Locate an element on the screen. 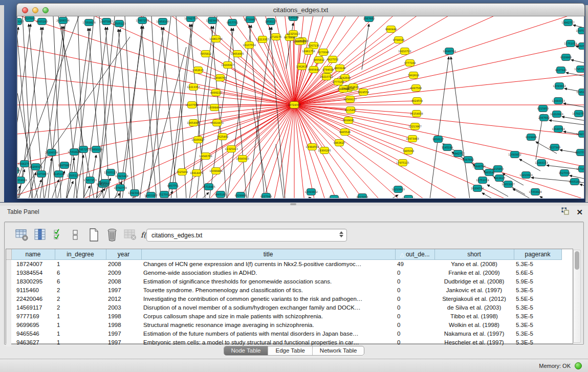 This screenshot has height=372, width=588. table-row: 969969511998Structural magnetic resonanc… is located at coordinates (284, 324).